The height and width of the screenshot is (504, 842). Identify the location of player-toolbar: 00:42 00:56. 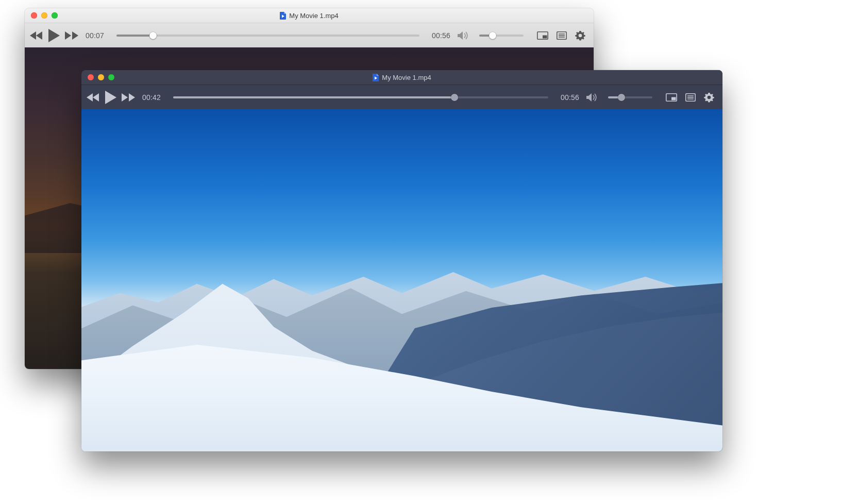
(402, 98).